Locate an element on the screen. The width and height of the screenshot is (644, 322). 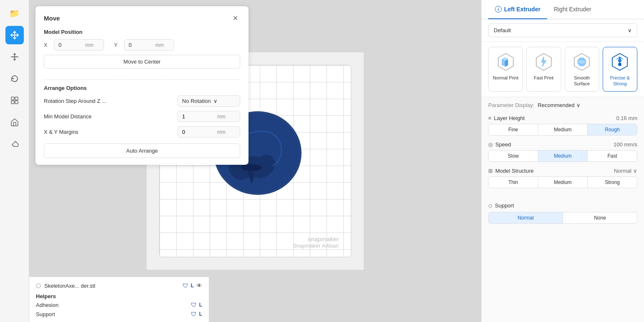
watermark-brand: snapmaker is located at coordinates (316, 239).